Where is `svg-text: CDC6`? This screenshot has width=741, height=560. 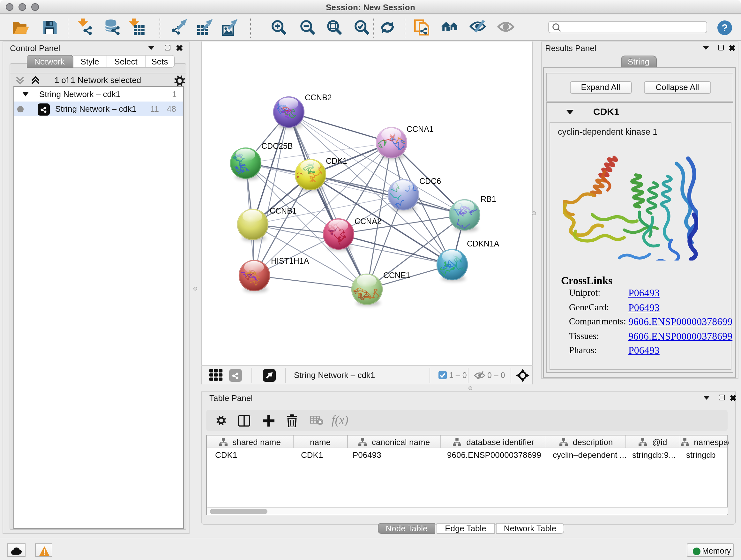
svg-text: CDC6 is located at coordinates (430, 181).